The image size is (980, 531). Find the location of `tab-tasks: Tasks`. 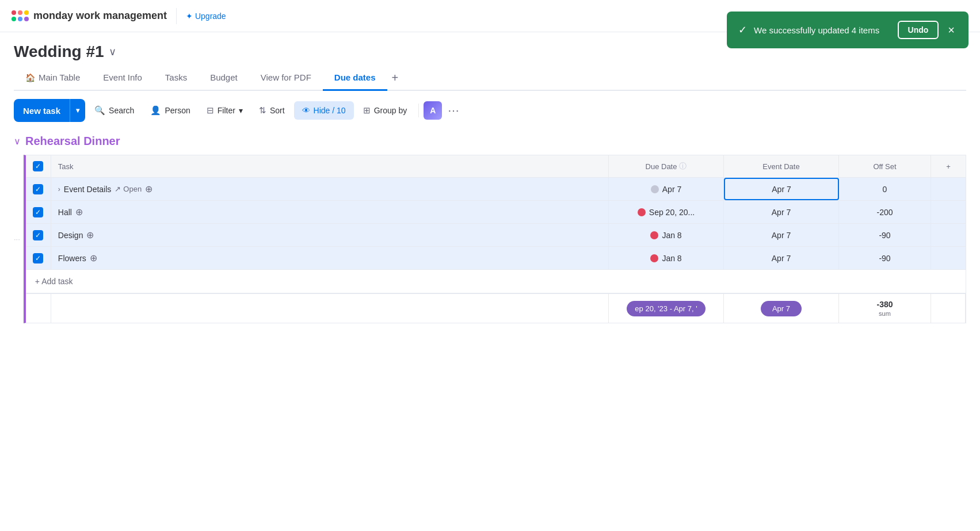

tab-tasks: Tasks is located at coordinates (176, 78).